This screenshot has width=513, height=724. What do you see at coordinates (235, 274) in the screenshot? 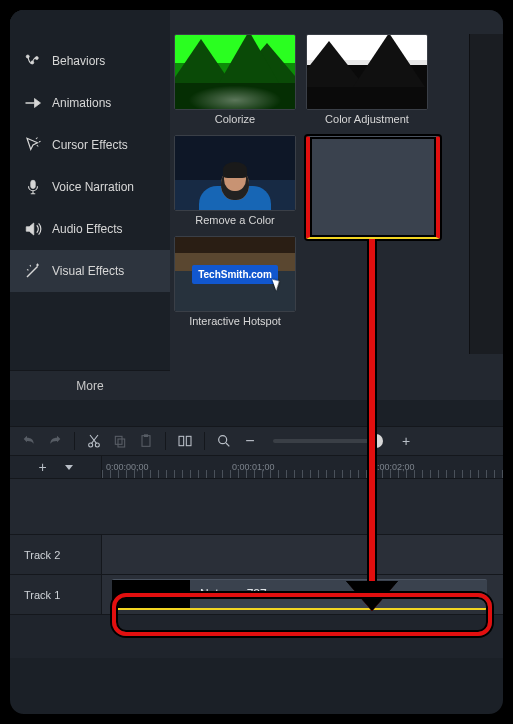
I see `hotspot-badge-text: TechSmith.com` at bounding box center [235, 274].